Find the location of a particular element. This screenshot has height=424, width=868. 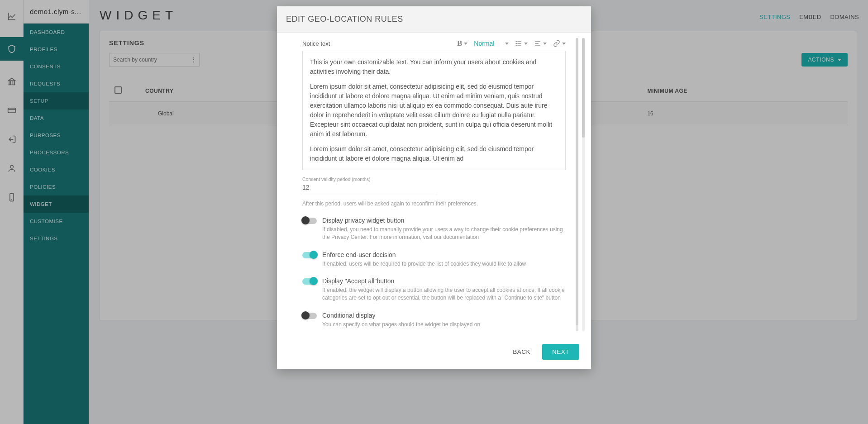

toggle-title: Conditional display is located at coordinates (444, 315).